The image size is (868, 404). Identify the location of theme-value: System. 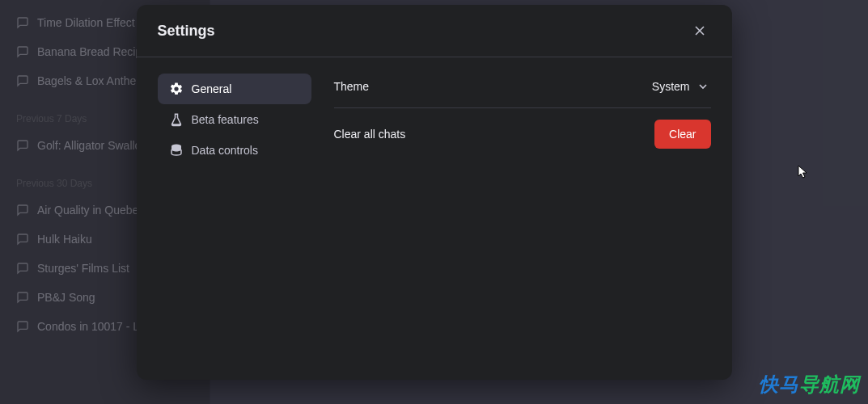
(671, 86).